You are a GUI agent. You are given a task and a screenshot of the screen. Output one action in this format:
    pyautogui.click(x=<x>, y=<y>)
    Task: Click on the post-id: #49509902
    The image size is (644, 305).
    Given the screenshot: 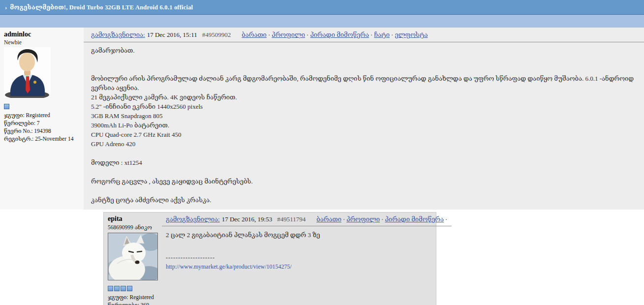 What is the action you would take?
    pyautogui.click(x=216, y=34)
    